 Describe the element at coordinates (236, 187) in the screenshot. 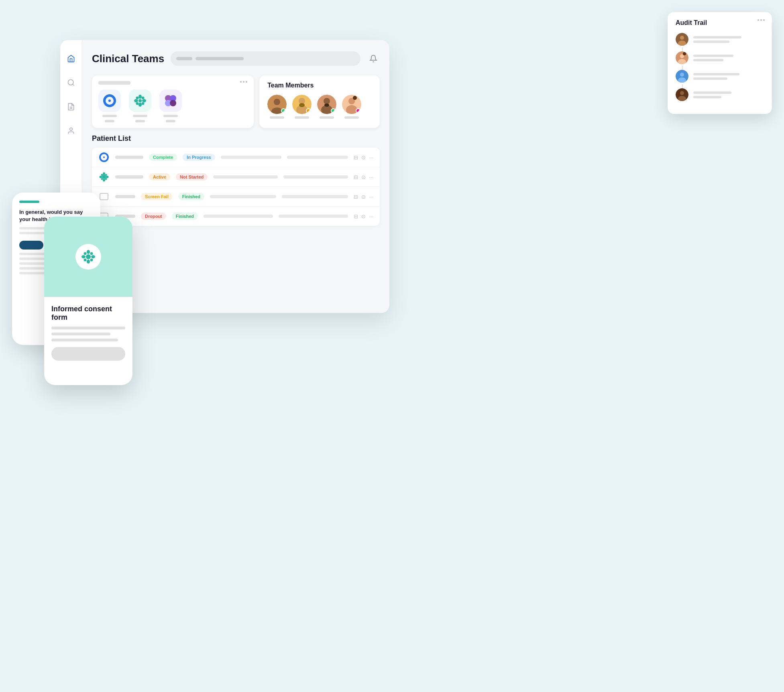

I see `patient-table: Complete In Progress ⊟ ⊙ ···` at that location.